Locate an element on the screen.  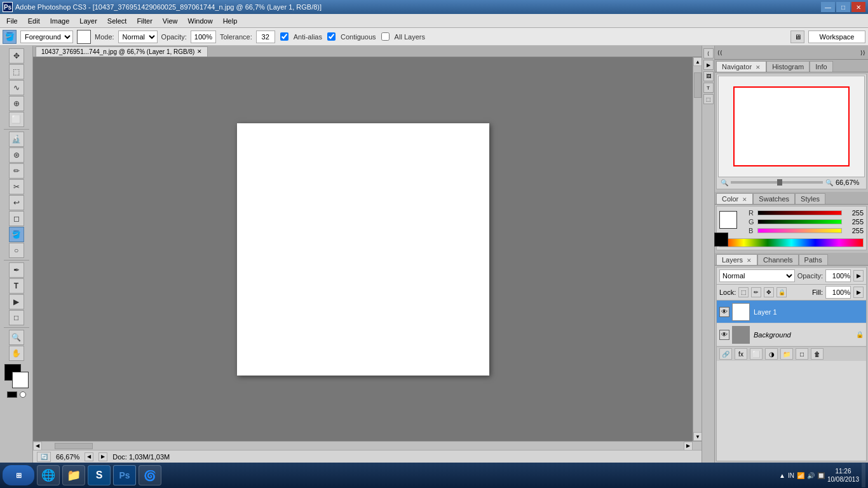
taskbar-skype: S is located at coordinates (99, 475).